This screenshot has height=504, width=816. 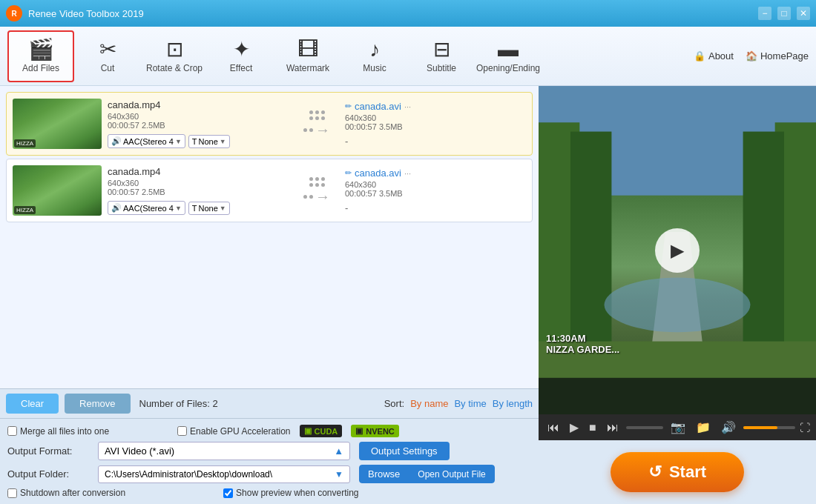 What do you see at coordinates (721, 56) in the screenshot?
I see `about-label: About` at bounding box center [721, 56].